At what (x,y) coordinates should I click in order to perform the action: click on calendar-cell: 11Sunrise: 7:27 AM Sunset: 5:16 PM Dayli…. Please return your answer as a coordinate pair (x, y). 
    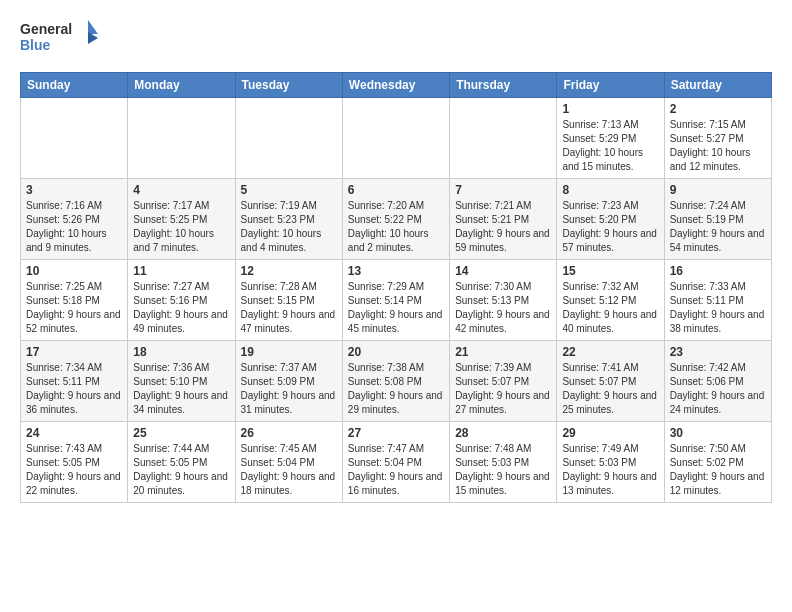
    Looking at the image, I should click on (182, 300).